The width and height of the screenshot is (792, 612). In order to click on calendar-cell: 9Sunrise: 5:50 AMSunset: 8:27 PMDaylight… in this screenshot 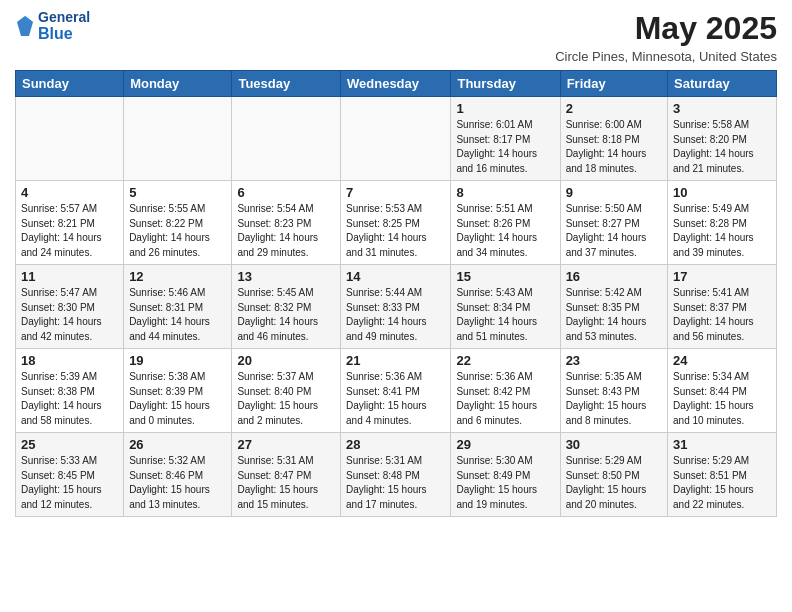, I will do `click(614, 223)`.